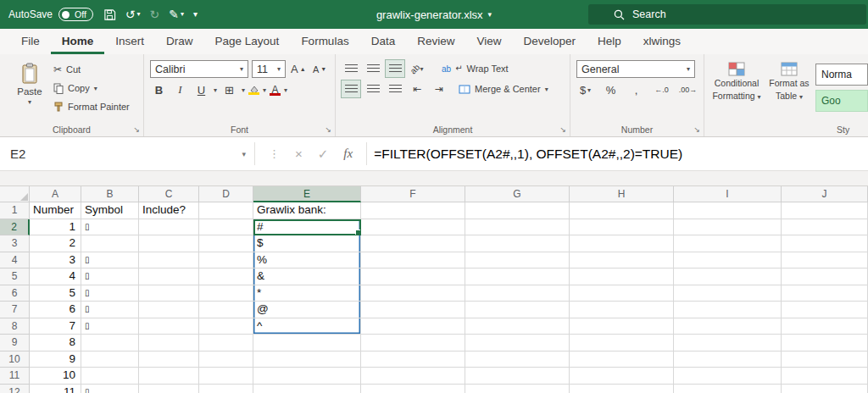 The height and width of the screenshot is (393, 868). Describe the element at coordinates (414, 277) in the screenshot. I see `cell-F5` at that location.